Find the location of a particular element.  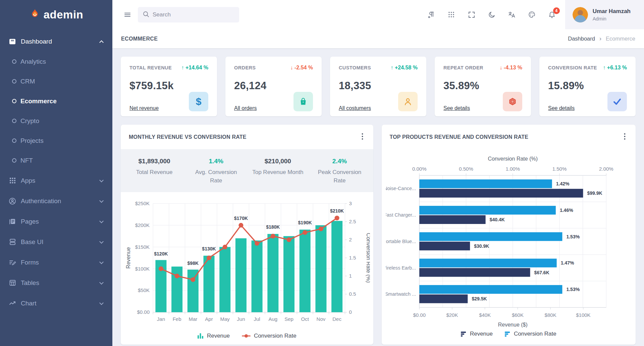

kpi-card-orders: ORDERS ↓ -2.54 % 26,124 All orders is located at coordinates (274, 86).